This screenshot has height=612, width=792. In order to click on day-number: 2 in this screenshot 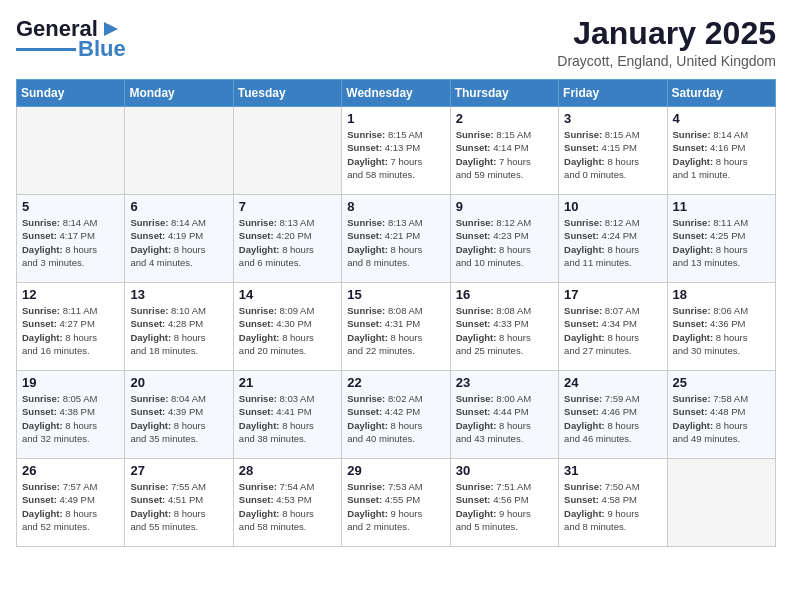, I will do `click(504, 118)`.